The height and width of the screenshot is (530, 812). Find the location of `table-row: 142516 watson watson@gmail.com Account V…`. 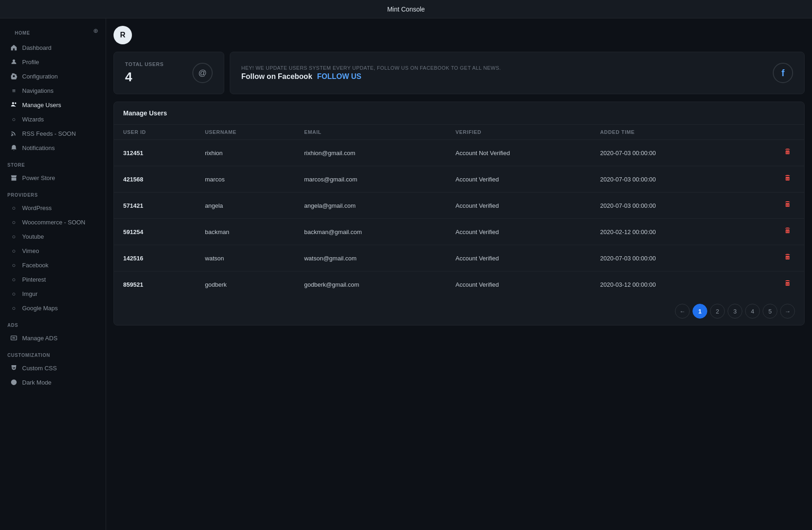

table-row: 142516 watson watson@gmail.com Account V… is located at coordinates (459, 259).